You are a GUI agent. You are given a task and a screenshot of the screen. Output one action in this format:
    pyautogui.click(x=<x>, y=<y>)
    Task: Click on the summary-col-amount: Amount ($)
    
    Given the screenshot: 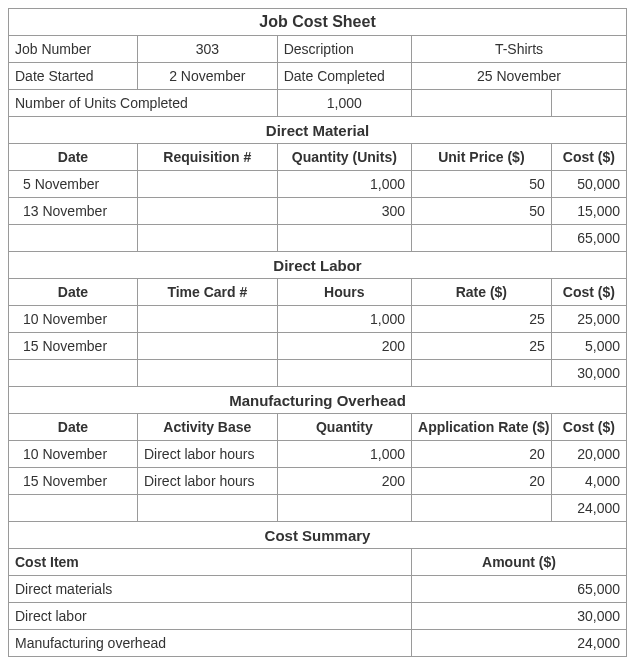 What is the action you would take?
    pyautogui.click(x=520, y=562)
    